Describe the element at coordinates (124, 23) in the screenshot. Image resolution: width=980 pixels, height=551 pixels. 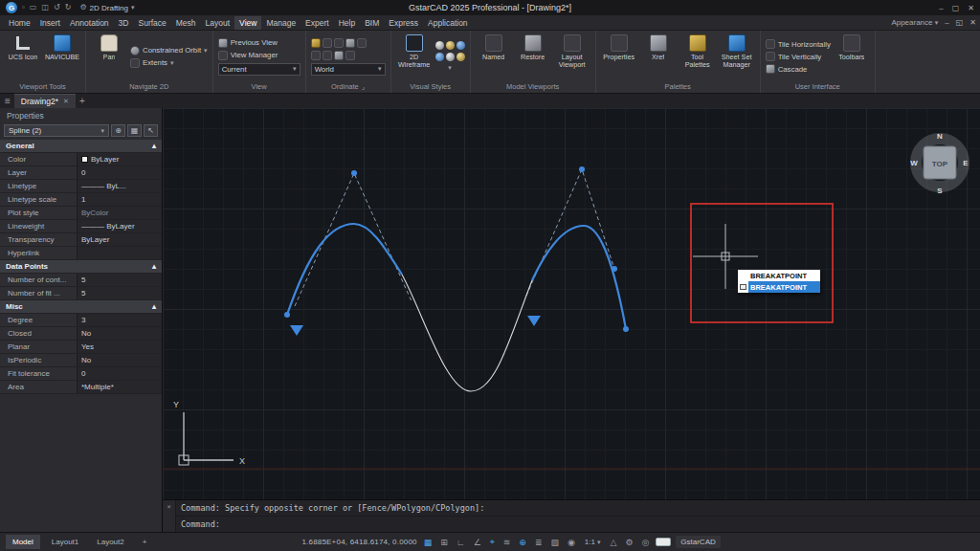
I see `menu-3d: 3D` at that location.